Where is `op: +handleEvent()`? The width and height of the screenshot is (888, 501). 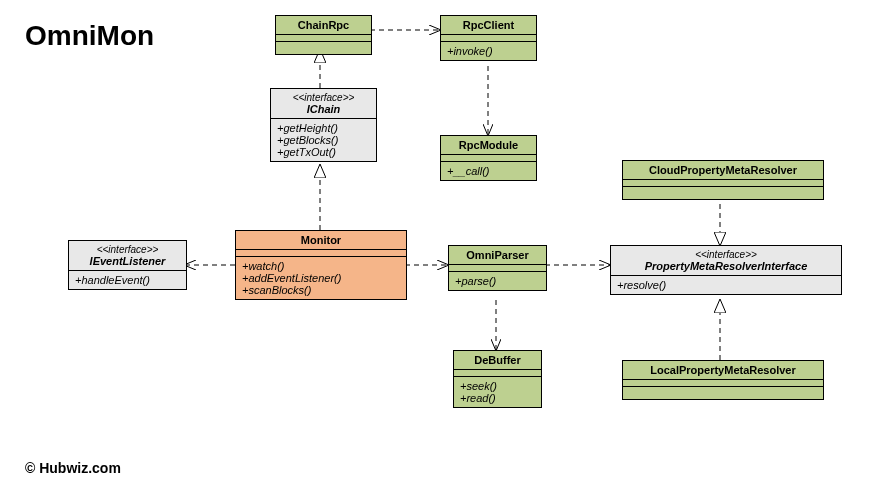
op: +handleEvent() is located at coordinates (128, 280).